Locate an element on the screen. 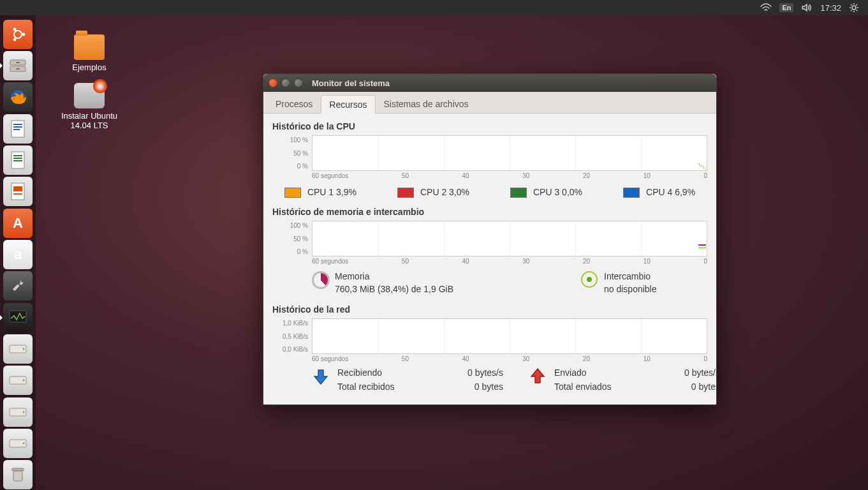 Image resolution: width=868 pixels, height=490 pixels. tab-recursos: Recursos is located at coordinates (348, 105).